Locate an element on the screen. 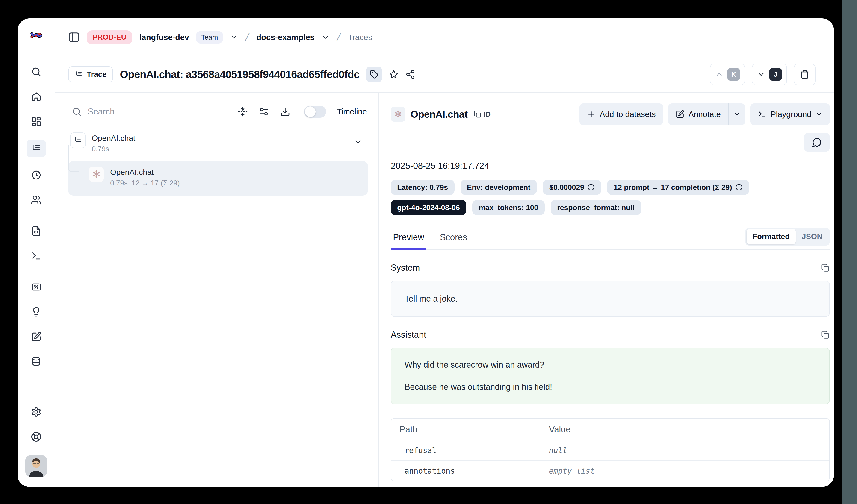 The height and width of the screenshot is (504, 857). collapse-all-icon is located at coordinates (243, 112).